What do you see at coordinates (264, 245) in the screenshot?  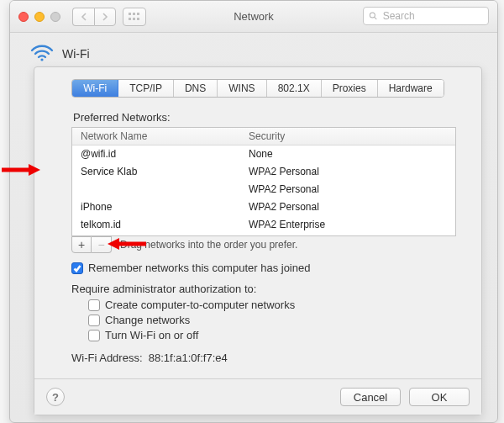 I see `list-toolbar: + − Drag networks into the order you pre…` at bounding box center [264, 245].